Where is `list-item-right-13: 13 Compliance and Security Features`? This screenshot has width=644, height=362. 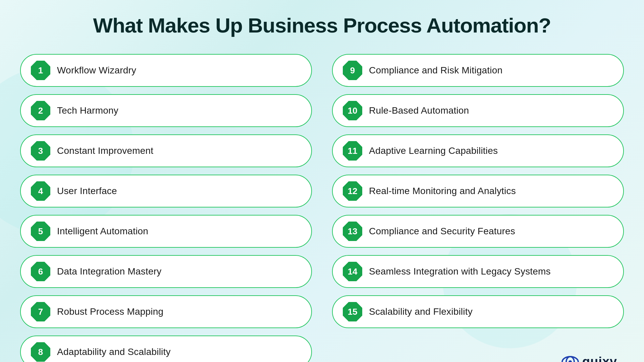
list-item-right-13: 13 Compliance and Security Features is located at coordinates (478, 231).